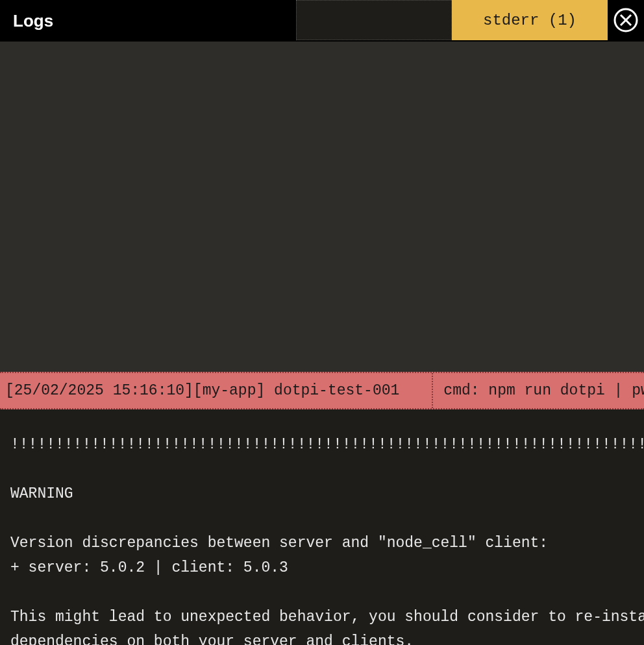 Image resolution: width=644 pixels, height=645 pixels. Describe the element at coordinates (200, 391) in the screenshot. I see `status-left: [25/02/2025 15:16:10][my-app] dotpi-test…` at that location.